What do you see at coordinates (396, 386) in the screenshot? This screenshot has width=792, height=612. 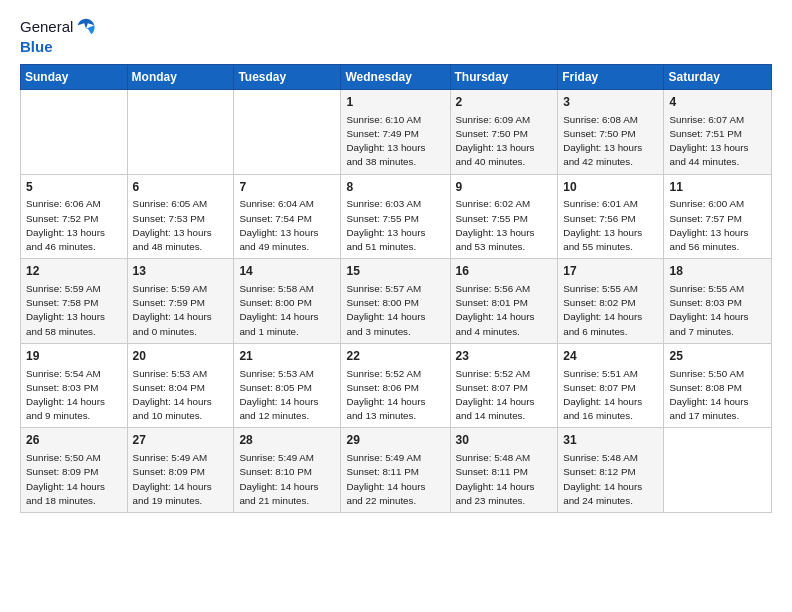 I see `week-row-4: 19Sunrise: 5:54 AMSunset: 8:03 PMDayligh…` at bounding box center [396, 386].